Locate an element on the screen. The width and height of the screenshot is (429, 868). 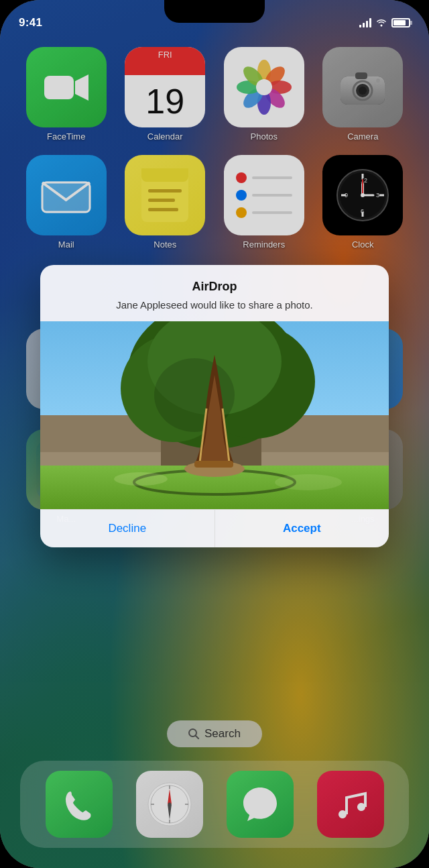
status-time: 9:41 is located at coordinates (31, 23).